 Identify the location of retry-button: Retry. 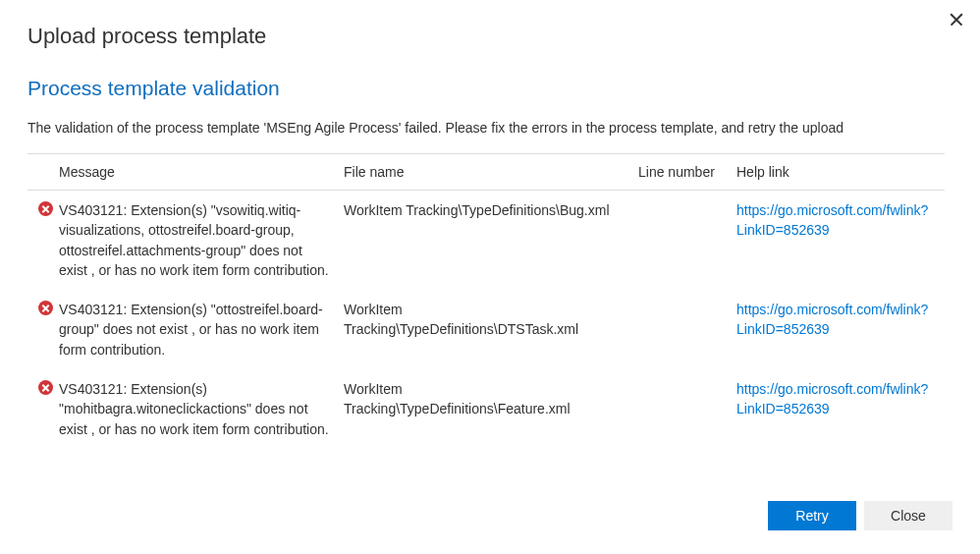
(812, 516).